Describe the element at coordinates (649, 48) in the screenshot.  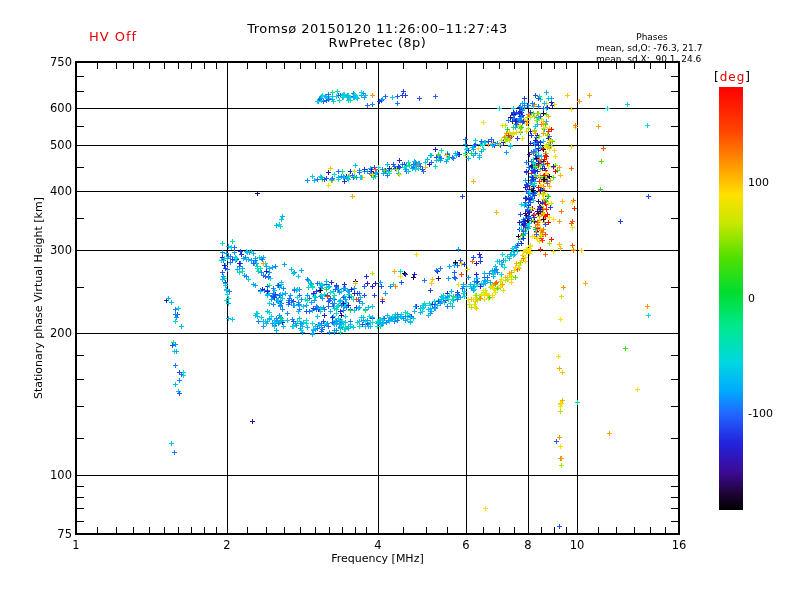
I see `phase-stats-o-mode: mean, sd,O: -76.3, 21.7` at that location.